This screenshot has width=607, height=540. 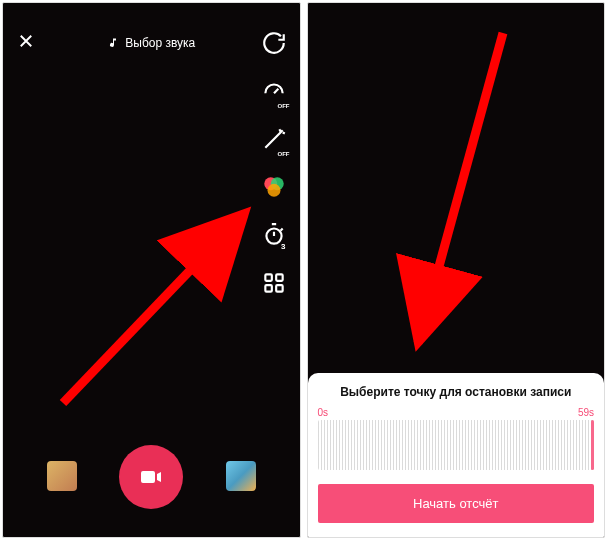 What do you see at coordinates (324, 412) in the screenshot?
I see `time-start-label: 0s` at bounding box center [324, 412].